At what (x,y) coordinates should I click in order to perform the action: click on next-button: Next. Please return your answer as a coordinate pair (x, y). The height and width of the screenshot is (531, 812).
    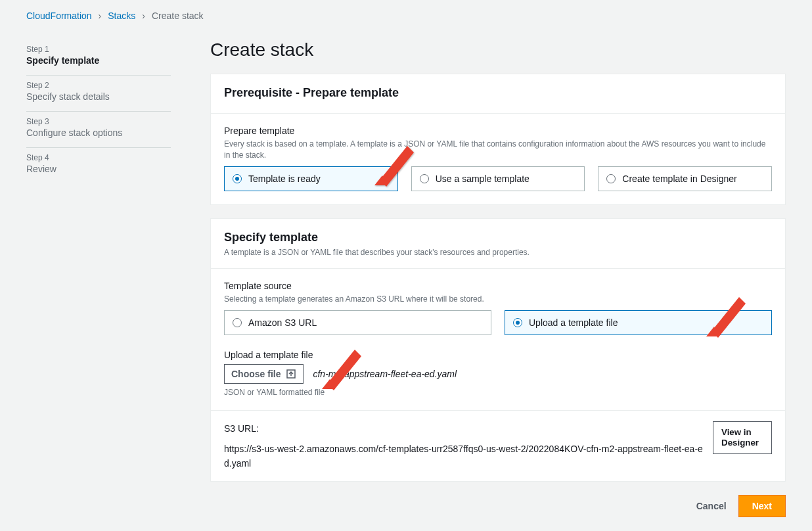
    Looking at the image, I should click on (762, 506).